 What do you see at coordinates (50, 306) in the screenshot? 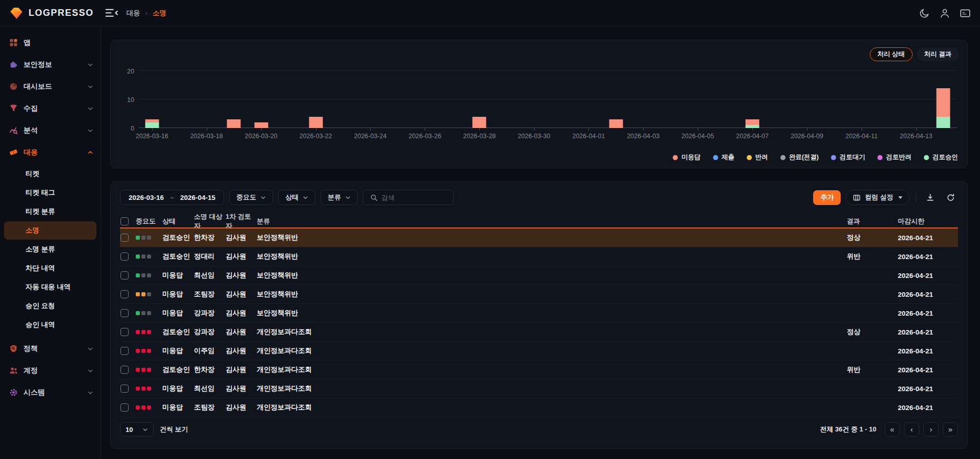
I see `sidebar-subitem: 승인 요청` at bounding box center [50, 306].